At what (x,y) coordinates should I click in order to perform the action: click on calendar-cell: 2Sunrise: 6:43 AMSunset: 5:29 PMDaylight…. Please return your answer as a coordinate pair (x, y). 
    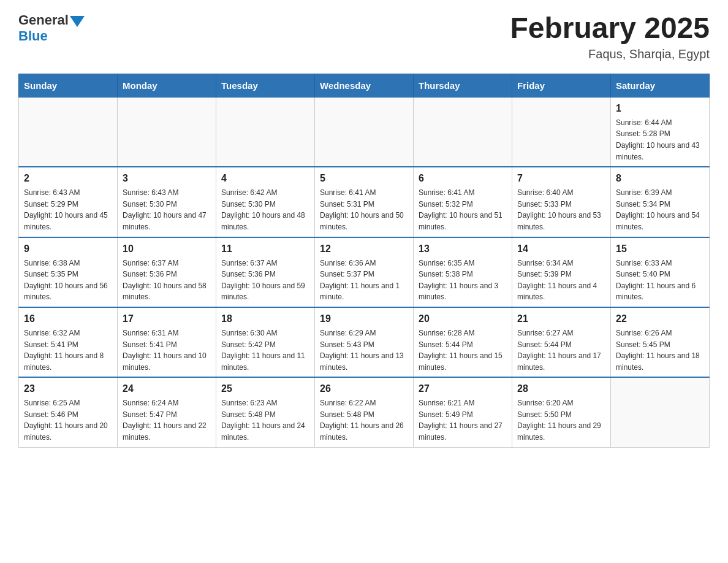
    Looking at the image, I should click on (69, 202).